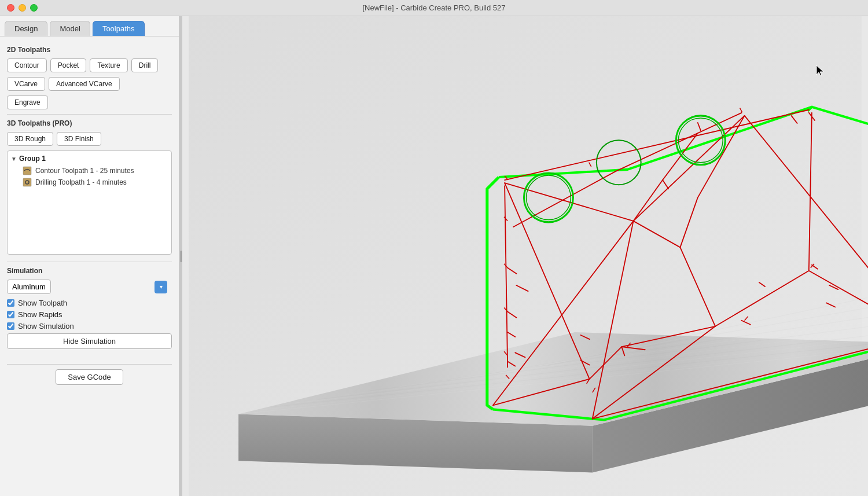  I want to click on titlebar: [NewFile] - Carbide Create PRO, Build 52…, so click(434, 8).